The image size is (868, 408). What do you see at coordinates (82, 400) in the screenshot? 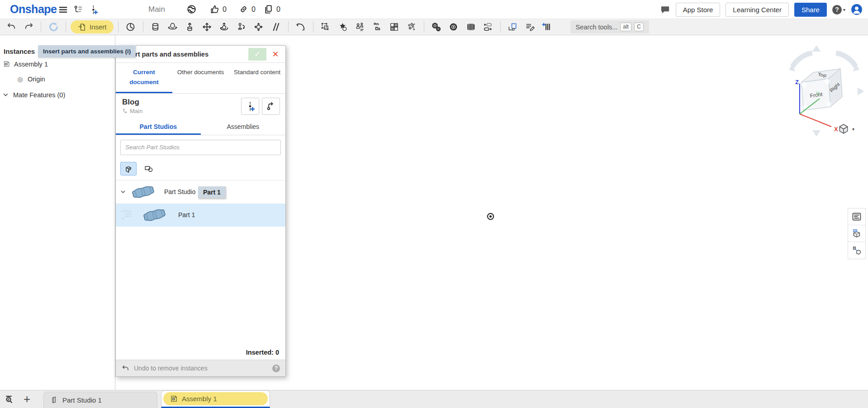
I see `tab-label: Part Studio 1` at bounding box center [82, 400].